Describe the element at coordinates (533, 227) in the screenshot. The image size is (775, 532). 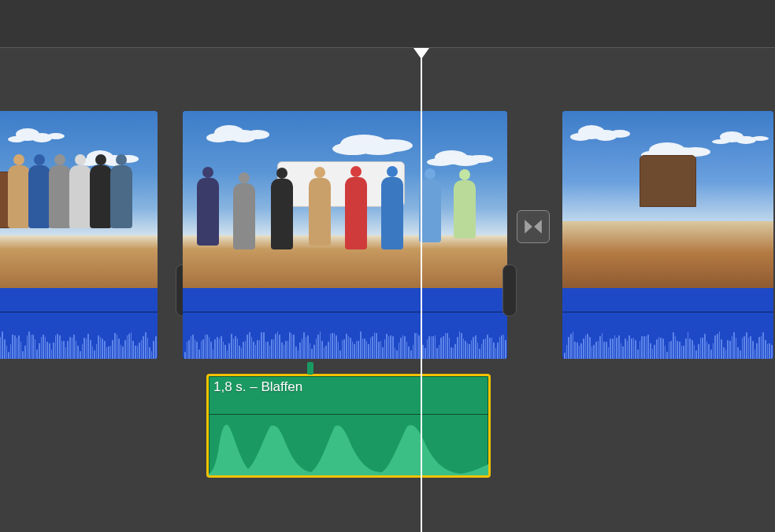
I see `transition-icon` at that location.